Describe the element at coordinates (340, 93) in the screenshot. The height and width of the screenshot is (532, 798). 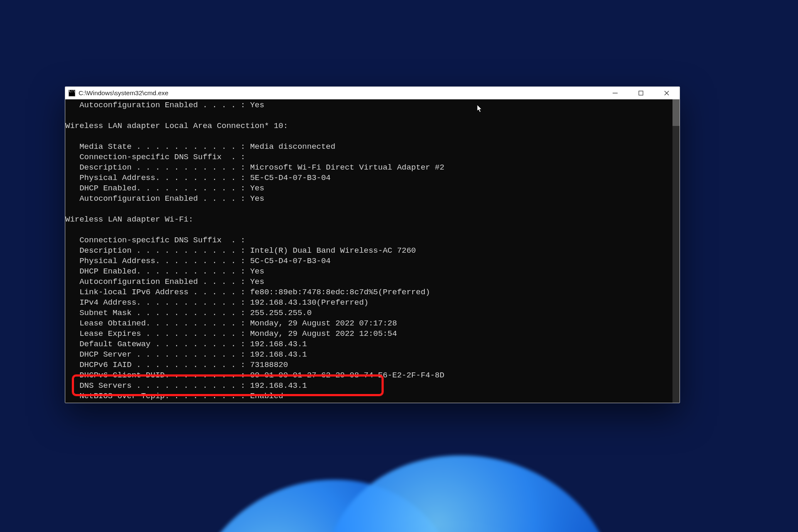
I see `window-title: C:\Windows\system32\cmd.exe` at that location.